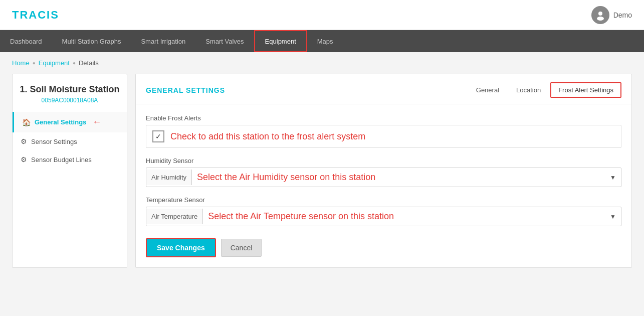  Describe the element at coordinates (26, 41) in the screenshot. I see `nav-item-dashboard: Dashboard` at that location.